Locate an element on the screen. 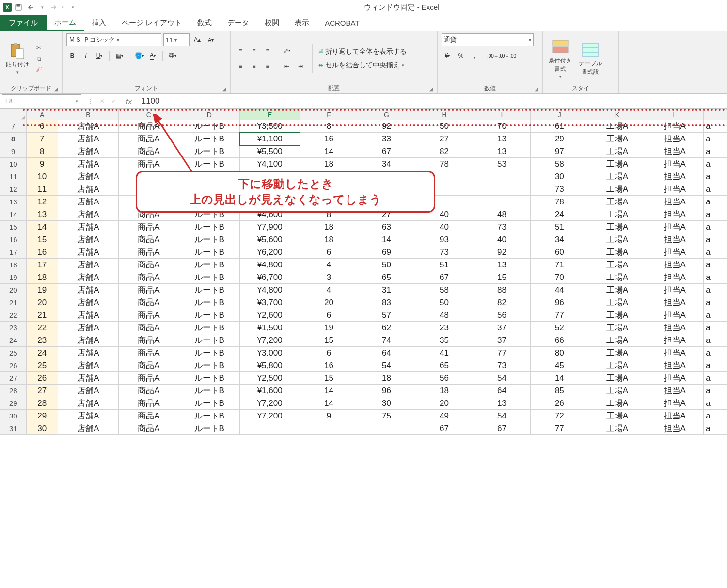 The width and height of the screenshot is (727, 588). cell: 69 is located at coordinates (387, 252).